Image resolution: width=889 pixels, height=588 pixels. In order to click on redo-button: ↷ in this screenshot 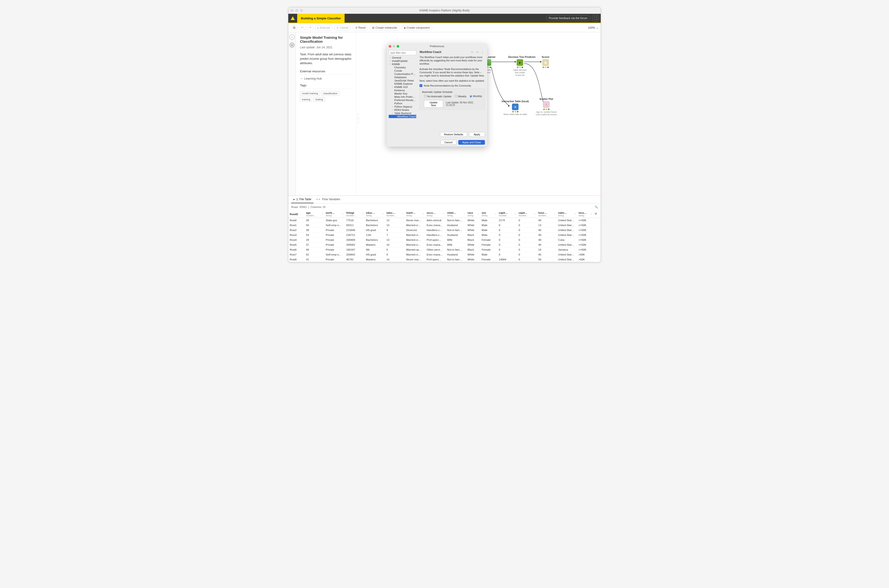, I will do `click(310, 28)`.